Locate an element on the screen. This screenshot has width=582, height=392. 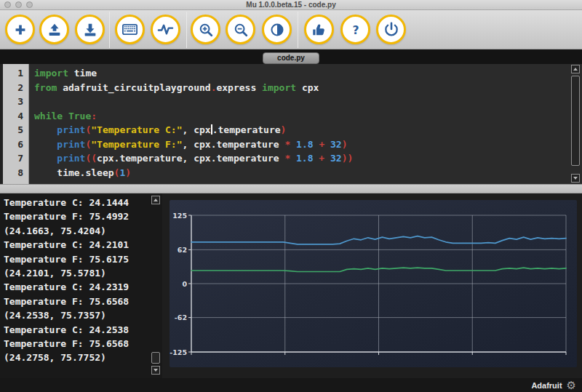
code-line: while True: is located at coordinates (308, 116).